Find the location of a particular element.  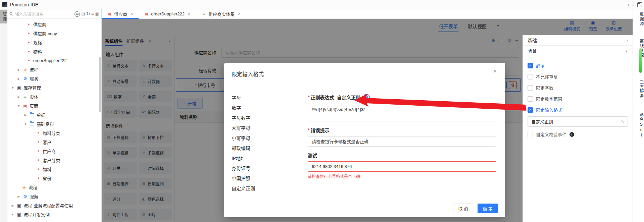

collapse-list-icon: ≡ is located at coordinates (93, 14).